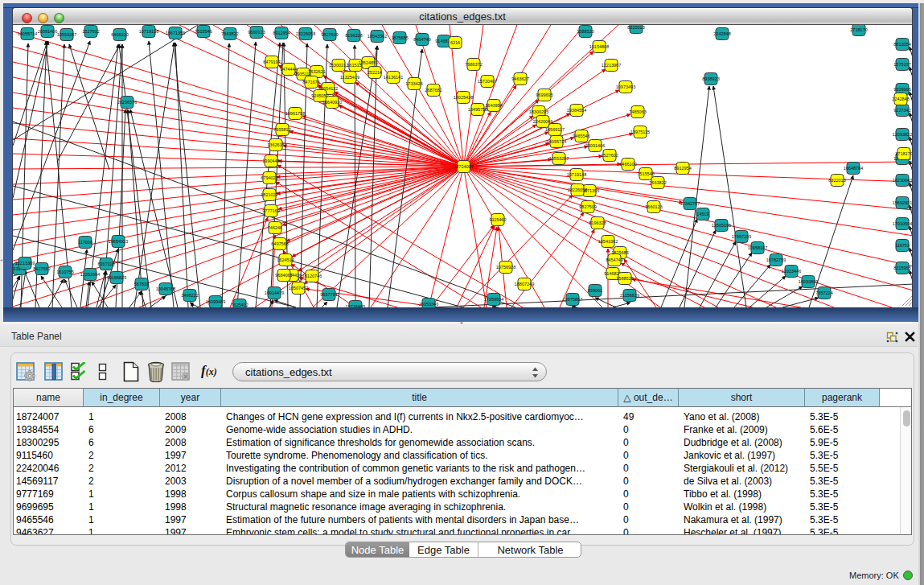 This screenshot has width=924, height=585. Describe the element at coordinates (711, 79) in the screenshot. I see `svg-text: 8938923` at that location.